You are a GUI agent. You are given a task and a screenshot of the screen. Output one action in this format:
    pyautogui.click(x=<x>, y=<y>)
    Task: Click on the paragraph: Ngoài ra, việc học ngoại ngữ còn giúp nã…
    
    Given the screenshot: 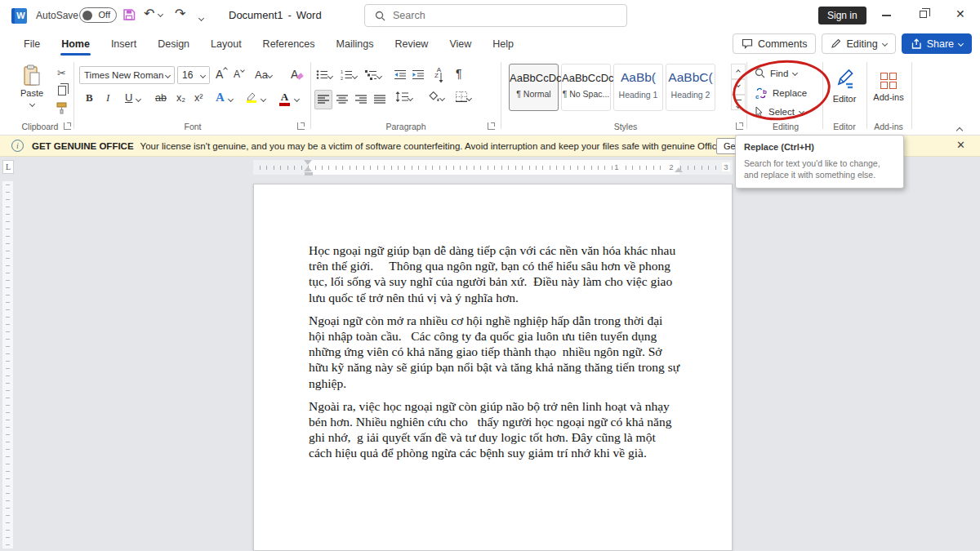 What is the action you would take?
    pyautogui.click(x=495, y=429)
    